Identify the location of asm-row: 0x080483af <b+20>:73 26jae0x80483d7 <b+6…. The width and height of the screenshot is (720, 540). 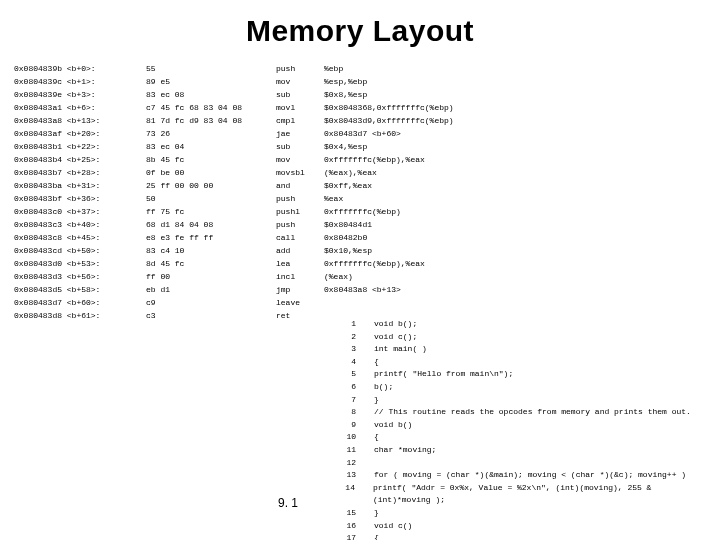
(314, 134).